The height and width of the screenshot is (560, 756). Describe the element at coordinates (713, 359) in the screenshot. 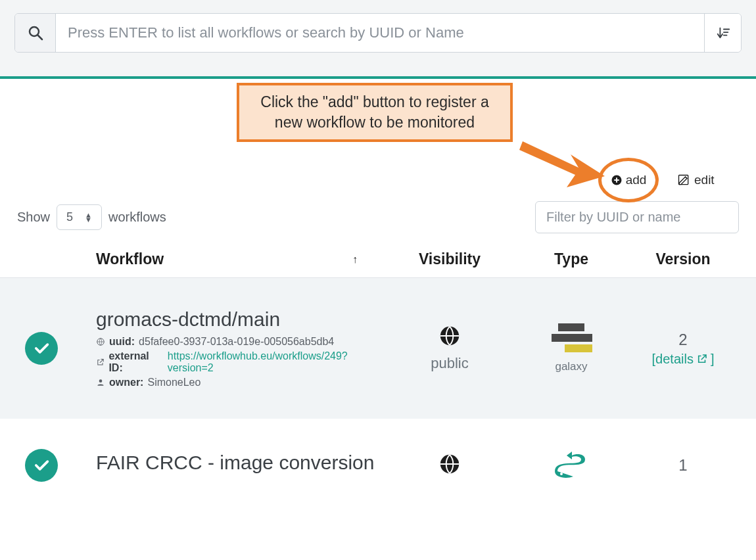

I see `details-close-bracket: ]` at that location.